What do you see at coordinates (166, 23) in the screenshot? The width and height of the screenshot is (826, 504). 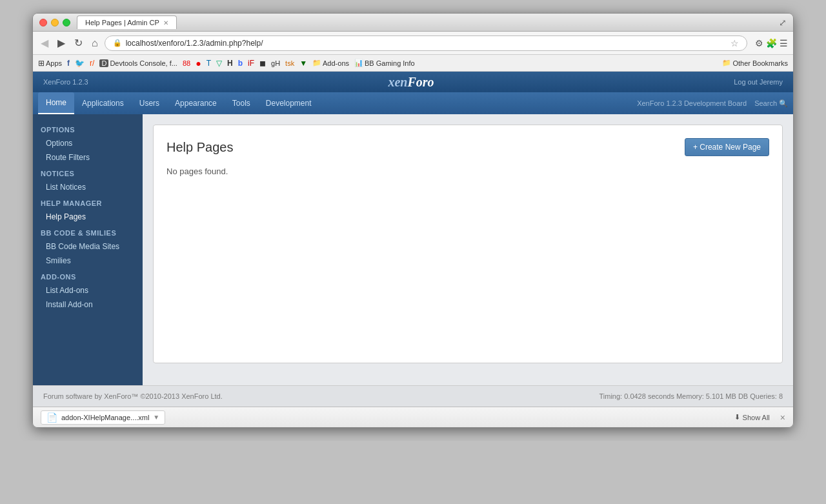 I see `tab-close-button: ✕` at bounding box center [166, 23].